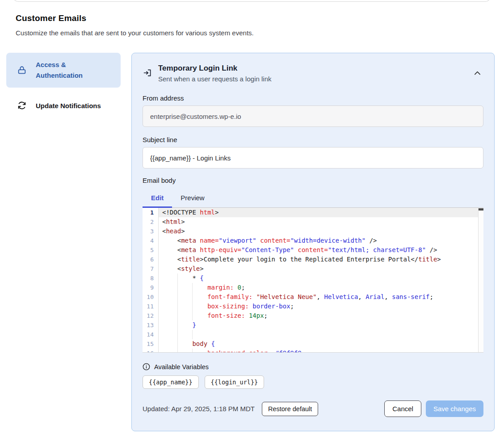 The width and height of the screenshot is (504, 438). Describe the element at coordinates (151, 269) in the screenshot. I see `line-number: 7` at that location.